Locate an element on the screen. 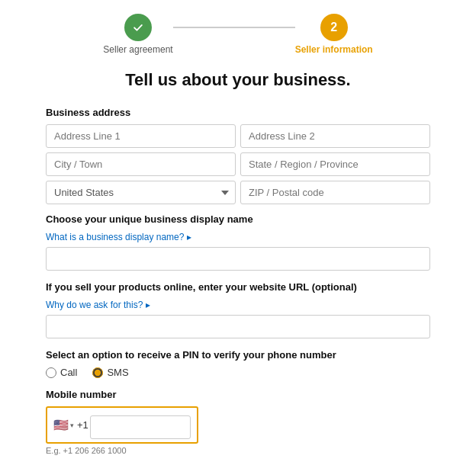 Image resolution: width=476 pixels, height=465 pixels. pin-options-row: Call SMS is located at coordinates (238, 372).